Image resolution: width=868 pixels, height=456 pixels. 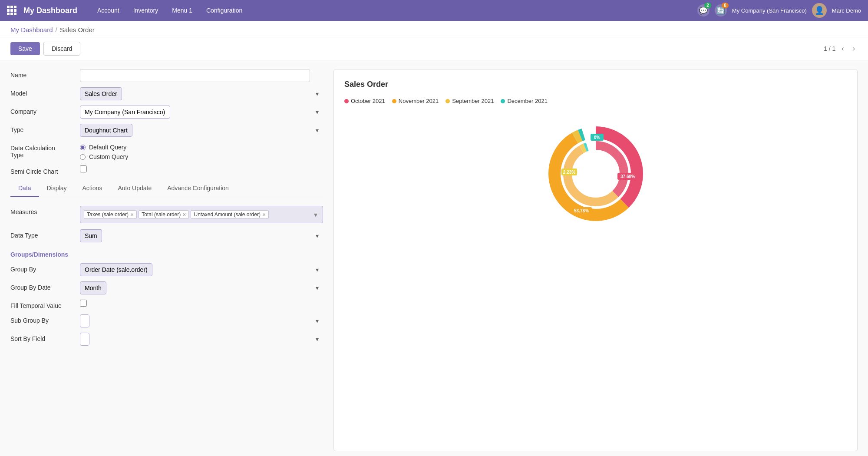 I want to click on activity-icon: 🔄 8, so click(x=721, y=10).